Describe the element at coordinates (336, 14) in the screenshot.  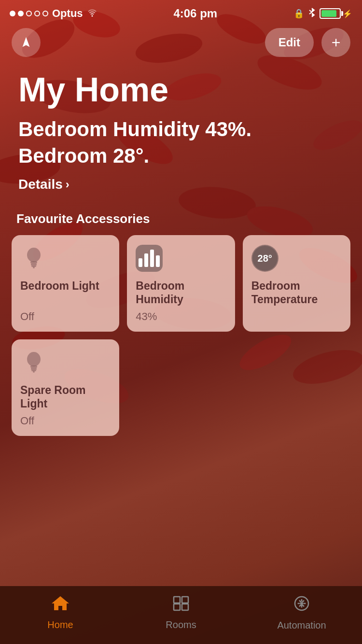
I see `battery-indicator: ⚡` at that location.